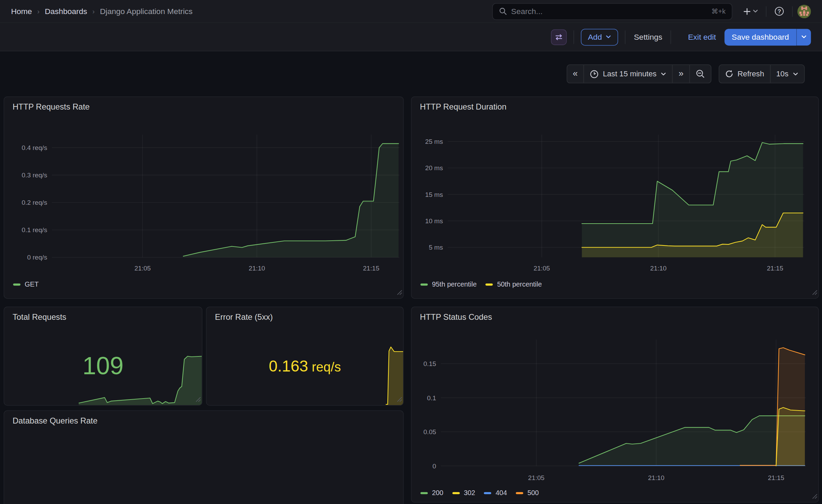 The image size is (822, 504). I want to click on svg-text: 10 ms, so click(434, 221).